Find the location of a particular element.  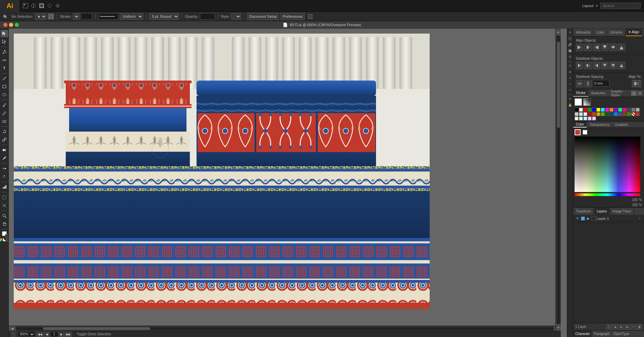

tab-graphic-styles: Graphic Styles is located at coordinates (620, 93).